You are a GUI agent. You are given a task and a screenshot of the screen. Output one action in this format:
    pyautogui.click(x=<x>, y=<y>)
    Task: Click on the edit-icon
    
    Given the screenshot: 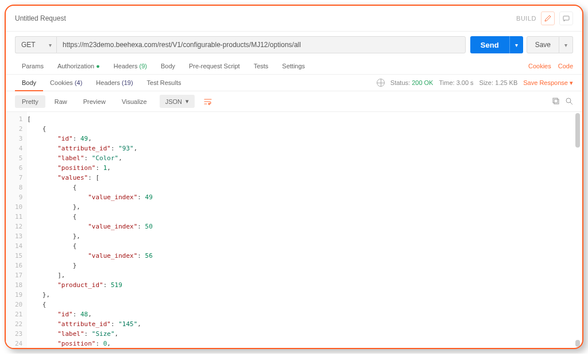 What is the action you would take?
    pyautogui.click(x=548, y=18)
    